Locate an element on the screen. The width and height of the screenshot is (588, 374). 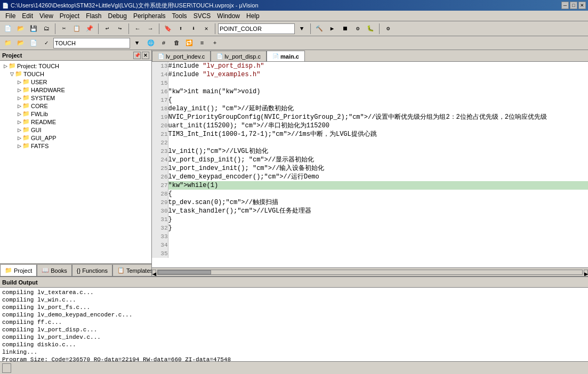
tab-templates: 📋 Templates is located at coordinates (132, 270).